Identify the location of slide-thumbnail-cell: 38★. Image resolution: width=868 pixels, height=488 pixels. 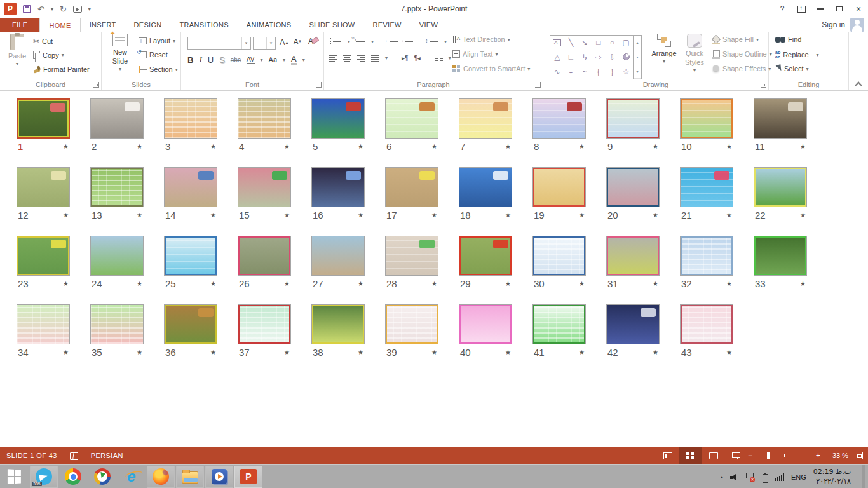
(338, 331).